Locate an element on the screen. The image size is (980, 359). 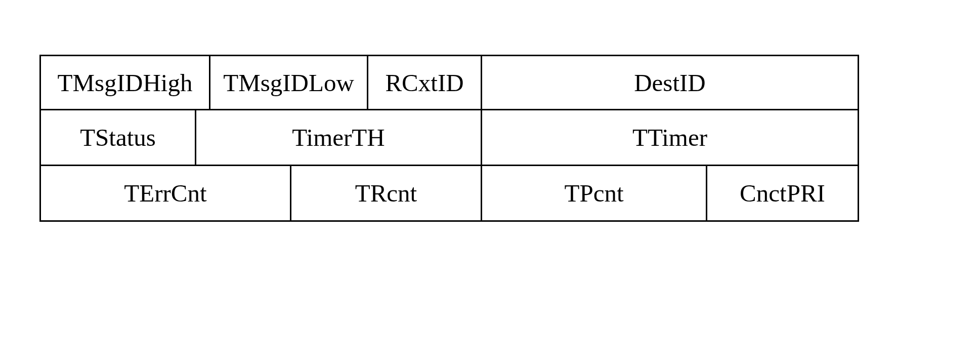
field-tstatus: TStatus is located at coordinates (118, 138).